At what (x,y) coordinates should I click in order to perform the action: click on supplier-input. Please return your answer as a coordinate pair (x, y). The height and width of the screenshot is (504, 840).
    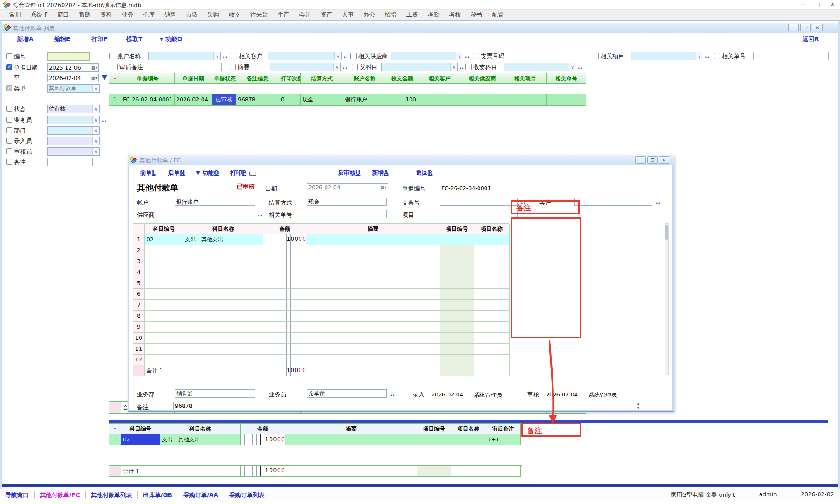
    Looking at the image, I should click on (215, 214).